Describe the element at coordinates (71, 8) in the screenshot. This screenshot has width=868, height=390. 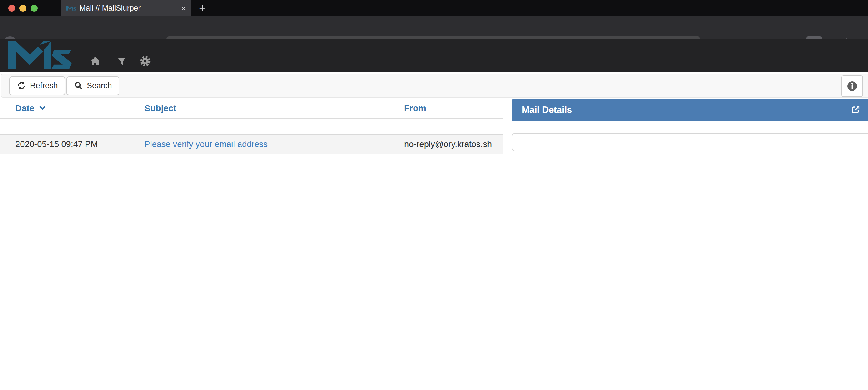
I see `mailslurper-favicon-icon` at that location.